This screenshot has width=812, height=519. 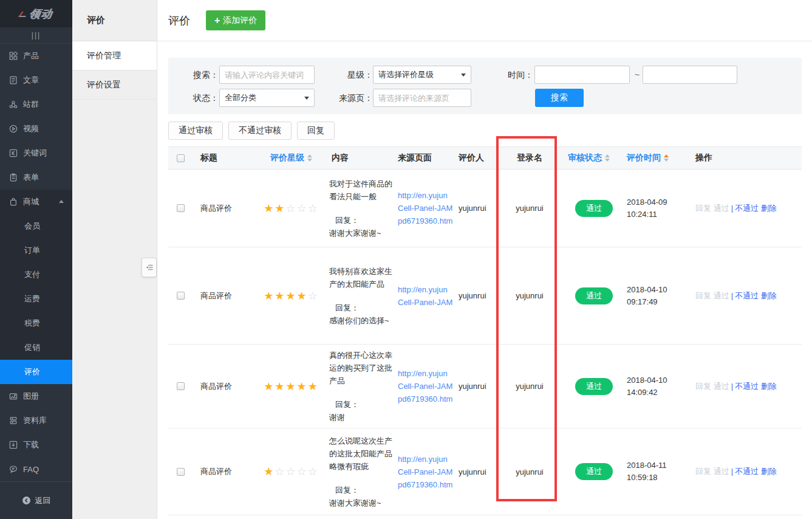 I want to click on sidebar-item-articles: 文章, so click(x=36, y=80).